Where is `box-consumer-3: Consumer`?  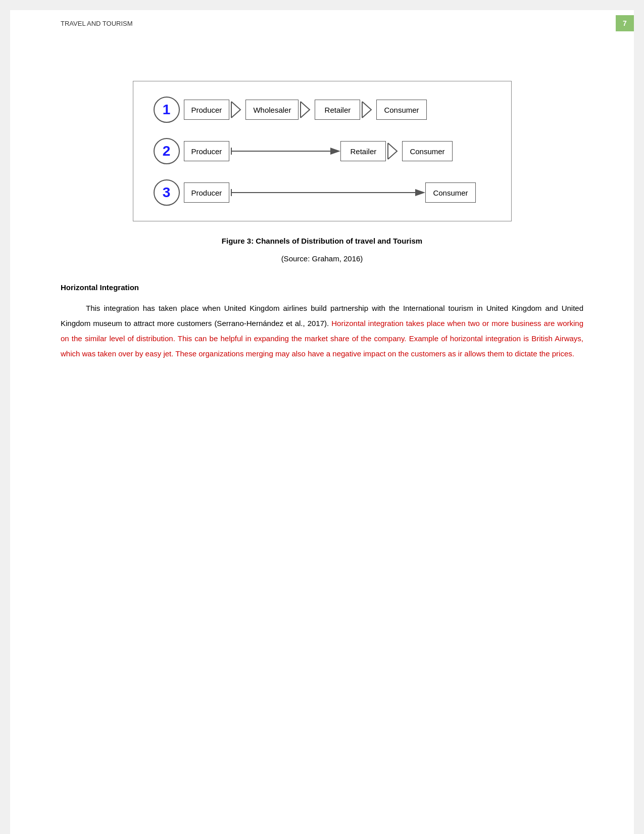
box-consumer-3: Consumer is located at coordinates (451, 193).